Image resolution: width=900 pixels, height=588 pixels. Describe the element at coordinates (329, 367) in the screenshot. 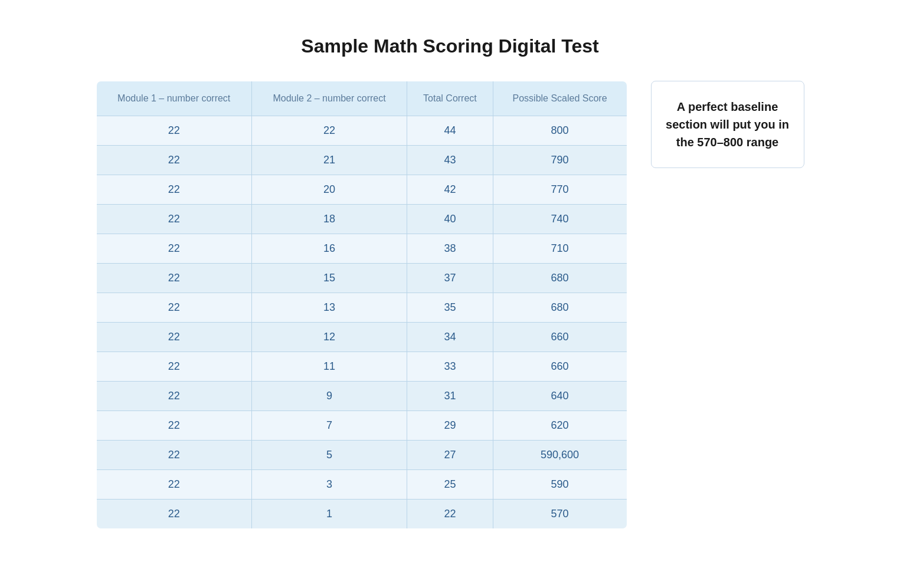

I see `table-cell: 11` at that location.